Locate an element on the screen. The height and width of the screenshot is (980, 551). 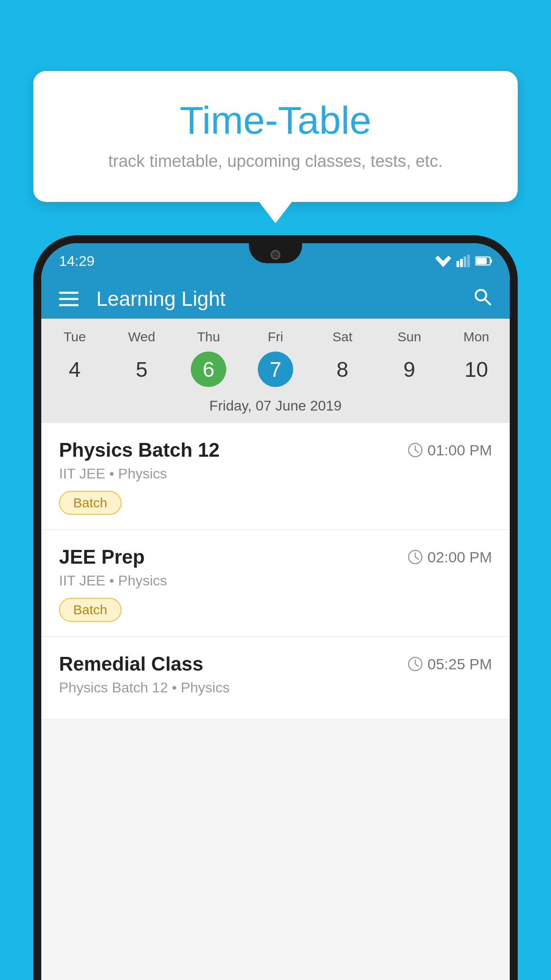
calendar-day-col: Mon10 is located at coordinates (476, 358).